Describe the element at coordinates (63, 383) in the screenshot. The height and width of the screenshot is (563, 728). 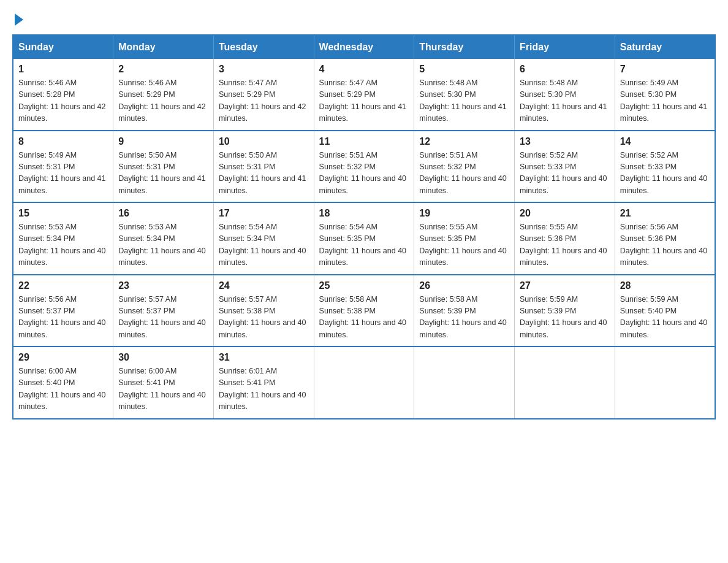
I see `calendar-cell: 29 Sunrise: 6:00 AM Sunset: 5:40 PM Dayl…` at that location.